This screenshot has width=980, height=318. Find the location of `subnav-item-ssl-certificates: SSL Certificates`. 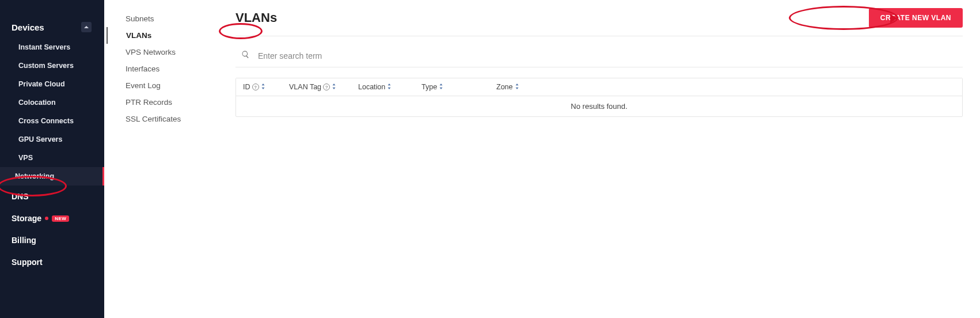

subnav-item-ssl-certificates: SSL Certificates is located at coordinates (166, 119).